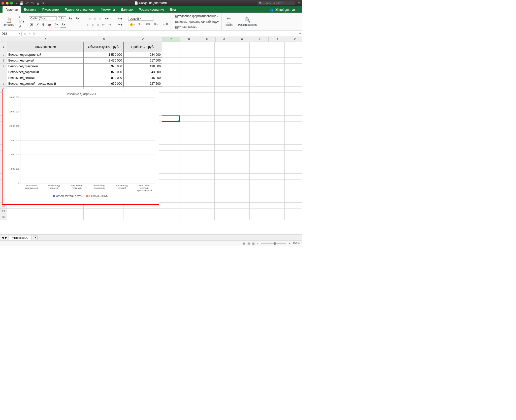 This screenshot has width=516, height=420. I want to click on cell-I13, so click(259, 118).